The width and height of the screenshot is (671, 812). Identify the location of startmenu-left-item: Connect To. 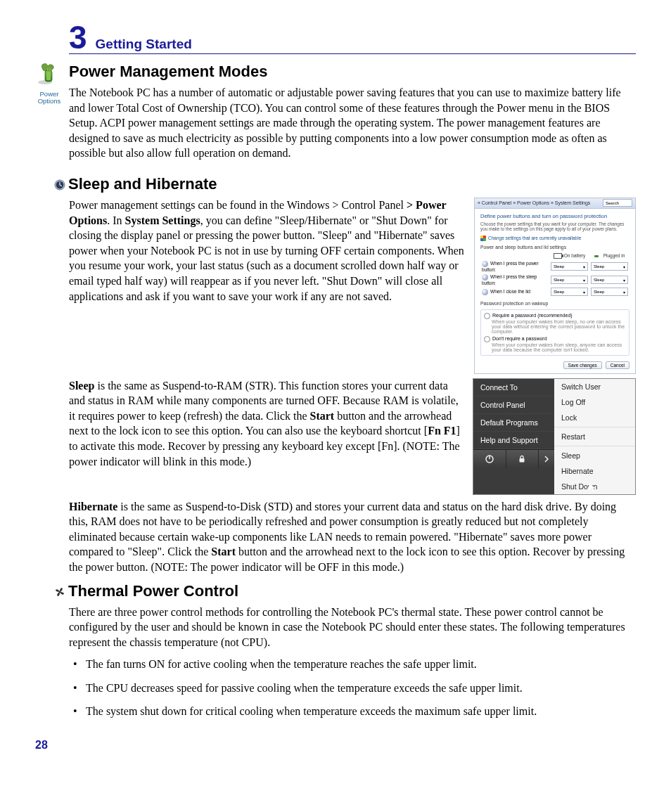
(513, 388).